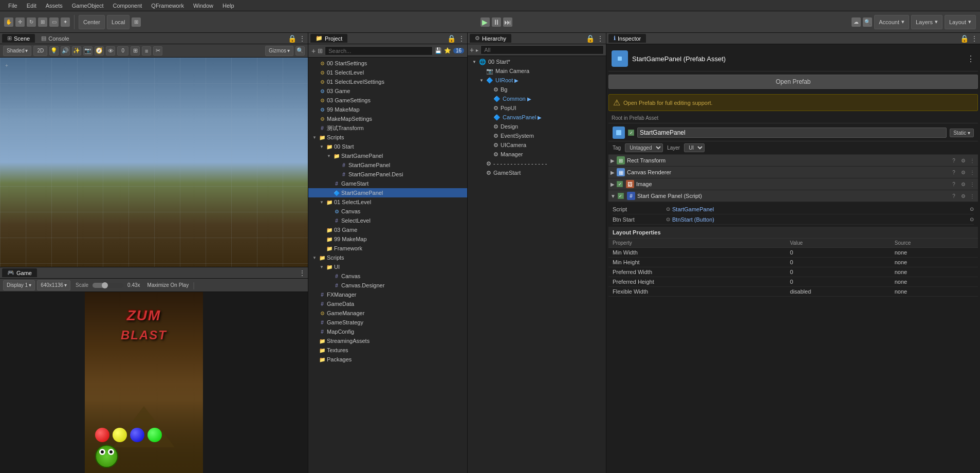  What do you see at coordinates (856, 22) in the screenshot?
I see `cloud-icon: ☁` at bounding box center [856, 22].